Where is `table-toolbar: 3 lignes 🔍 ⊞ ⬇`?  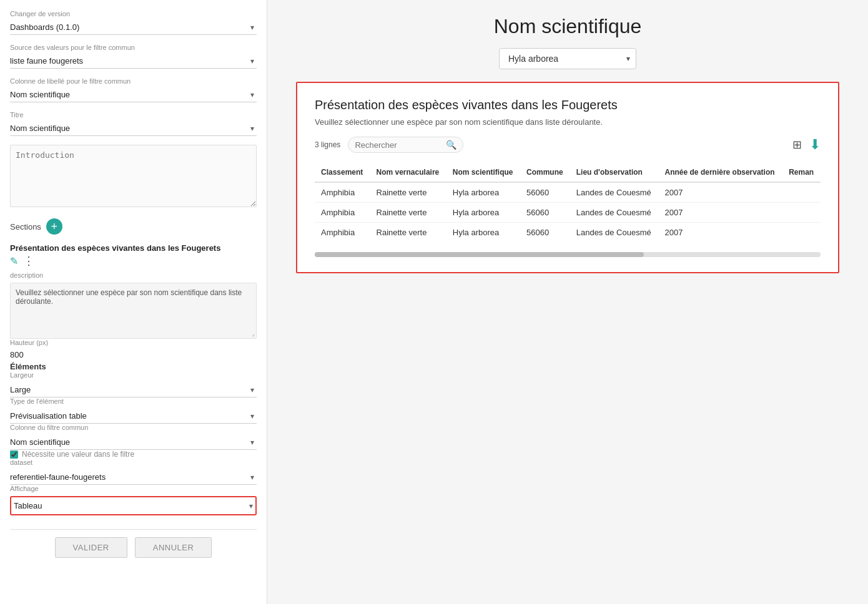
table-toolbar: 3 lignes 🔍 ⊞ ⬇ is located at coordinates (568, 145).